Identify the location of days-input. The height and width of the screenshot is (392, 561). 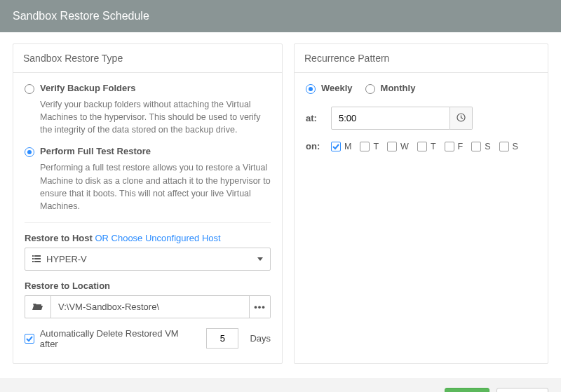
(222, 338).